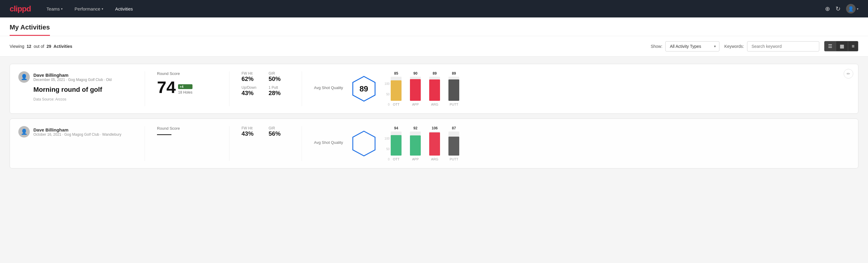  What do you see at coordinates (828, 9) in the screenshot?
I see `add-icon: ⊕` at bounding box center [828, 9].